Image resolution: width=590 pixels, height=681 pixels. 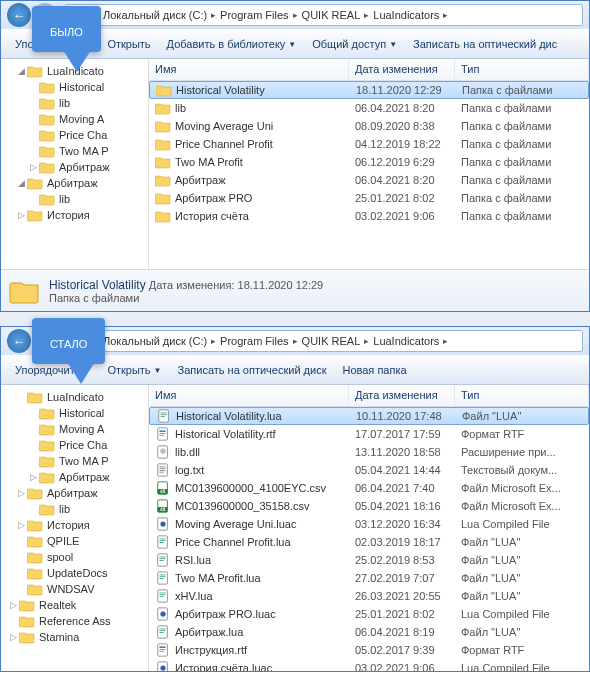 I want to click on table-row: Арбитраж06.04.2021 8:20Папка с файлами, so click(x=369, y=180).